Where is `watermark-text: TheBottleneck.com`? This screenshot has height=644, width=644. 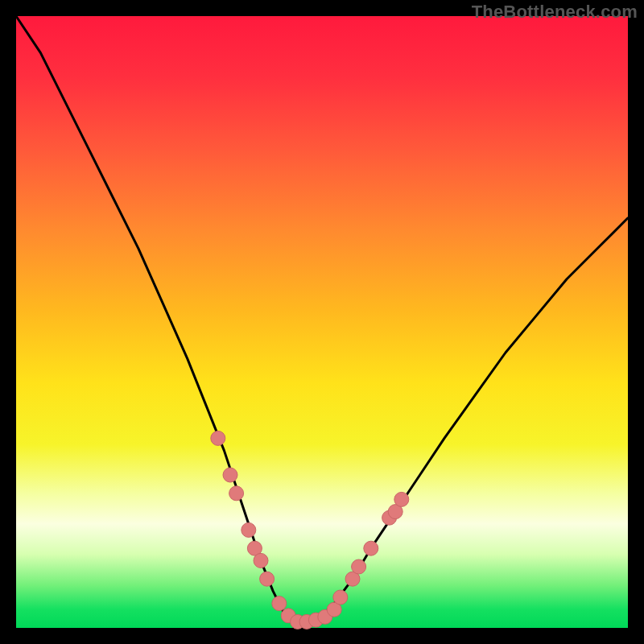
watermark-text: TheBottleneck.com is located at coordinates (555, 12).